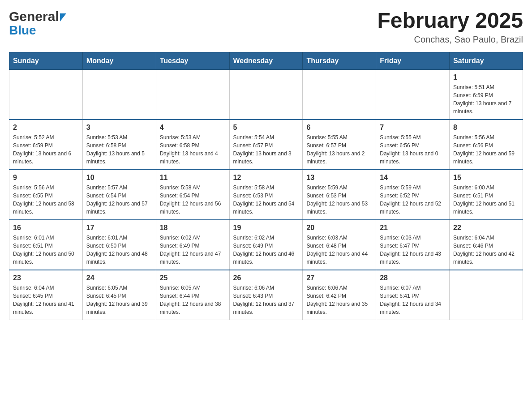 The width and height of the screenshot is (532, 411). I want to click on day-number: 27, so click(339, 278).